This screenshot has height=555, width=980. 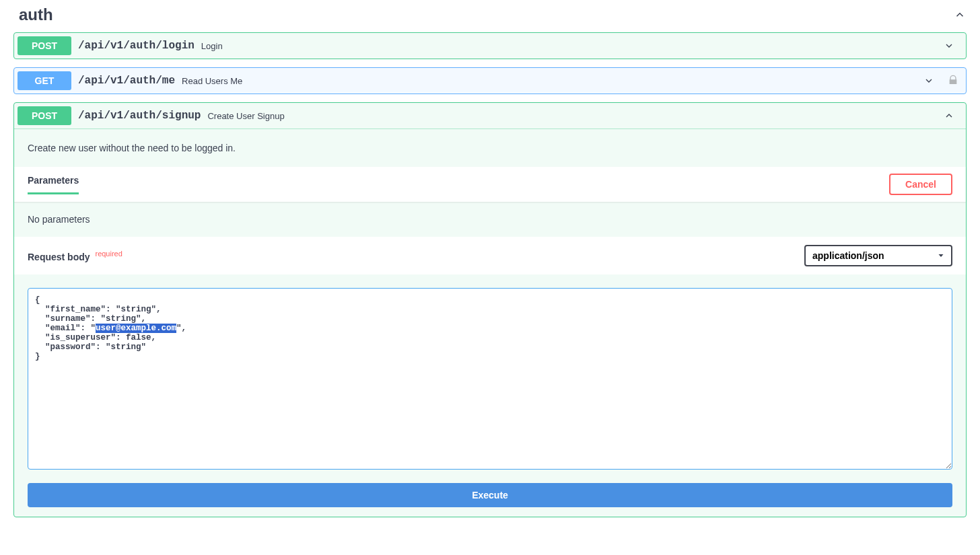 I want to click on no-parameters-text: No parameters, so click(x=490, y=219).